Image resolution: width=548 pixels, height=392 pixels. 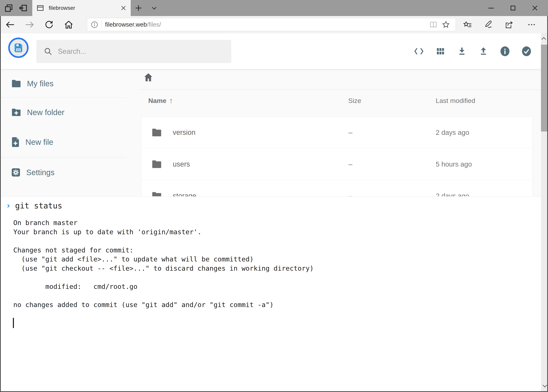 What do you see at coordinates (49, 25) in the screenshot?
I see `refresh-icon` at bounding box center [49, 25].